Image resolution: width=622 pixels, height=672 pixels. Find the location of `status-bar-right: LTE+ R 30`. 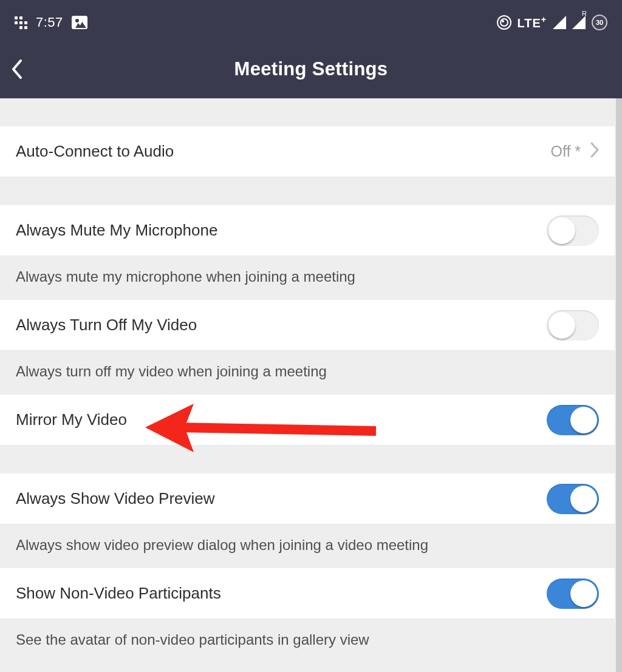

status-bar-right: LTE+ R 30 is located at coordinates (552, 22).